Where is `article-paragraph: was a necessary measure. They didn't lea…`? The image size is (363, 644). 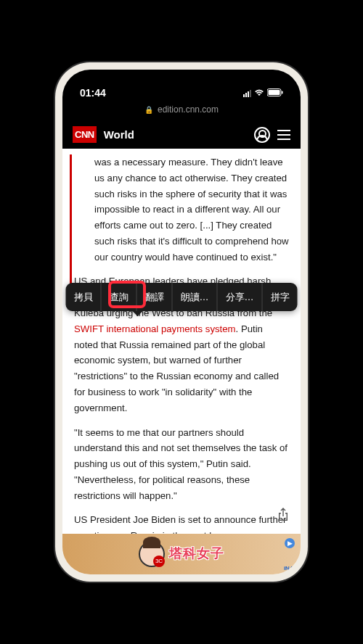
article-paragraph: was a necessary measure. They didn't lea… is located at coordinates (182, 210).